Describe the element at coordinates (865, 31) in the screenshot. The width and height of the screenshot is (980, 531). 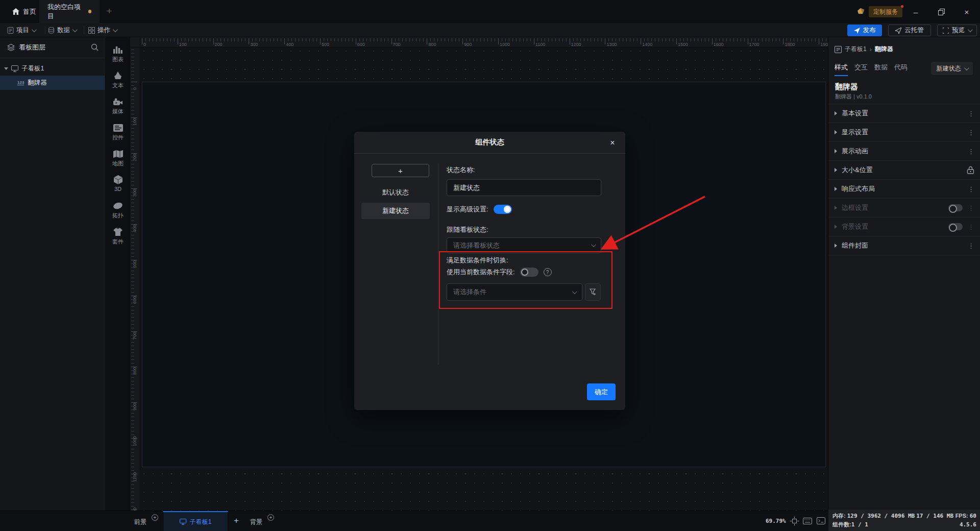
I see `publish-button: 发布` at that location.